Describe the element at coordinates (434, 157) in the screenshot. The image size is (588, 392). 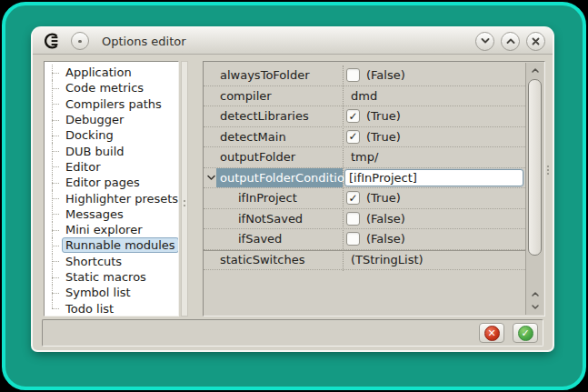
I see `grid-value-cell: tmp/` at that location.